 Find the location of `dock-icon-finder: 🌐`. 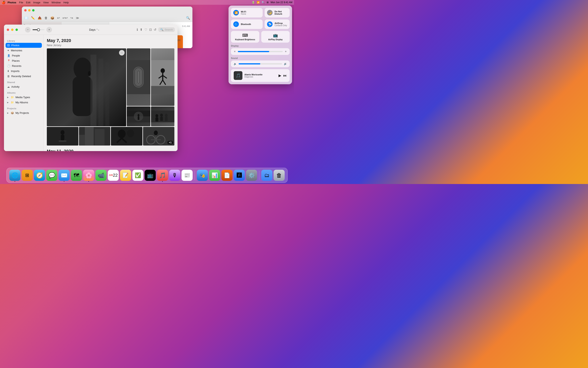

dock-icon-finder: 🌐 is located at coordinates (15, 175).